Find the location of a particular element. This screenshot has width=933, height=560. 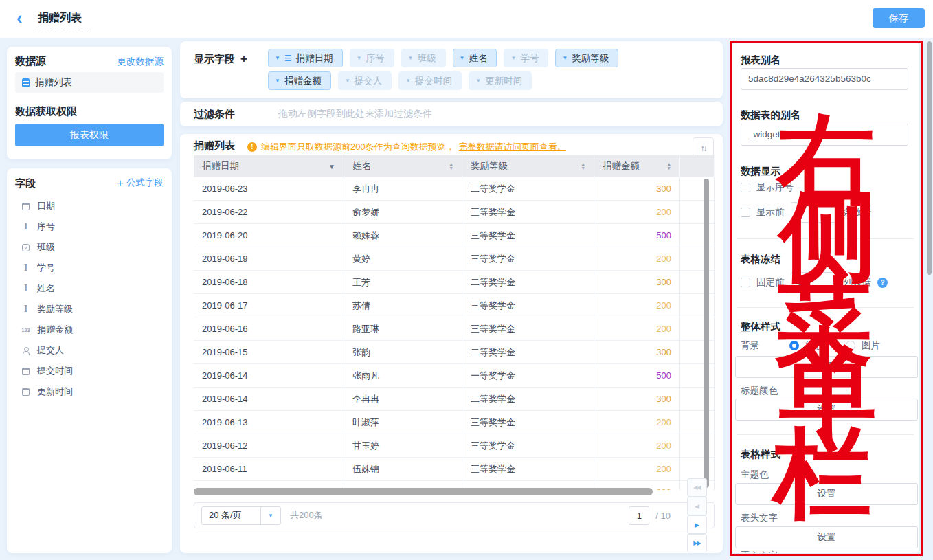

last-page-button: ▶▶ is located at coordinates (697, 543).